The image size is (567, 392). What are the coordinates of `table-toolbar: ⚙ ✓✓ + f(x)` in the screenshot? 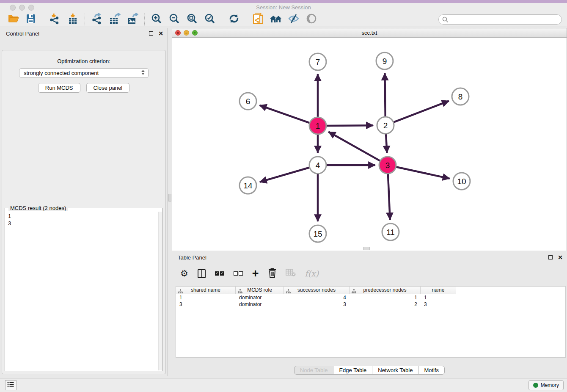 It's located at (369, 273).